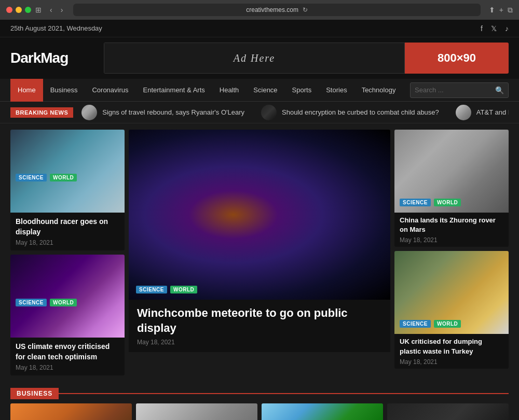 This screenshot has width=519, height=420. Describe the element at coordinates (305, 10) in the screenshot. I see `reload-icon: ↻` at that location.